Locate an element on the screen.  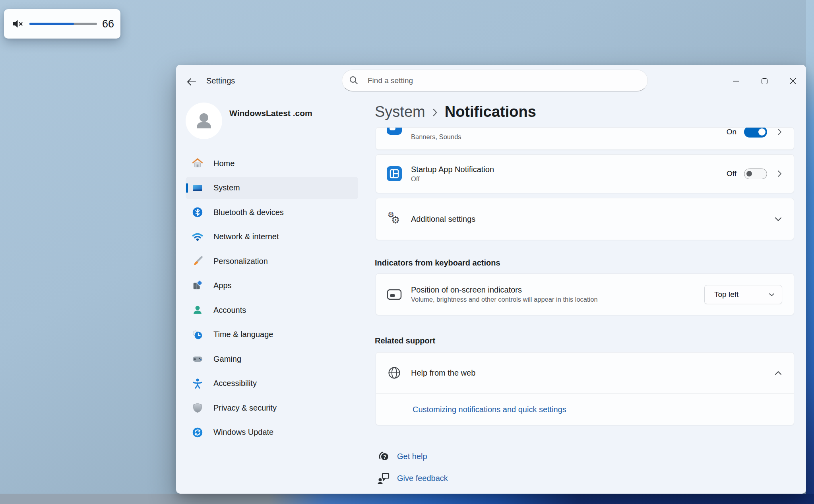
get-help-icon: ? is located at coordinates (384, 456).